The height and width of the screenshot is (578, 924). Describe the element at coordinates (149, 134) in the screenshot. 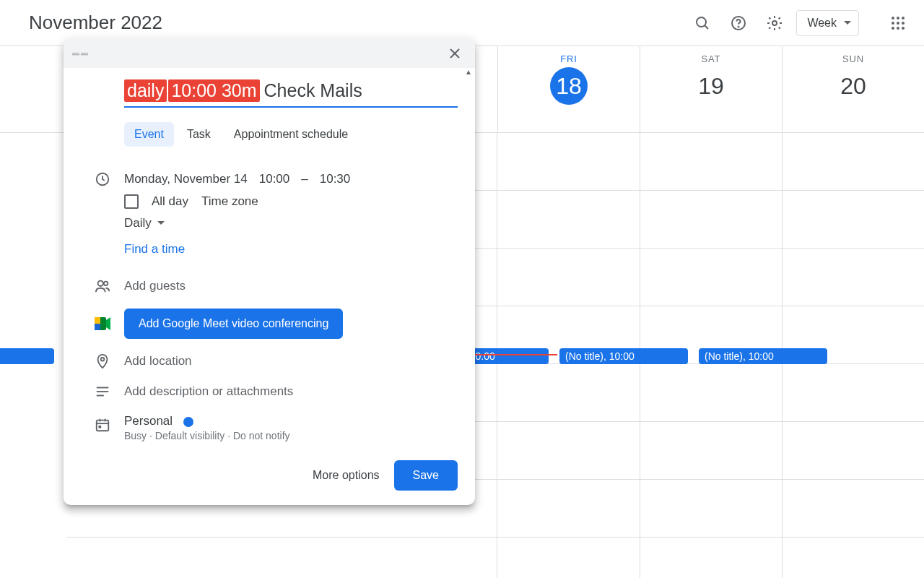

I see `tab-event: Event` at that location.